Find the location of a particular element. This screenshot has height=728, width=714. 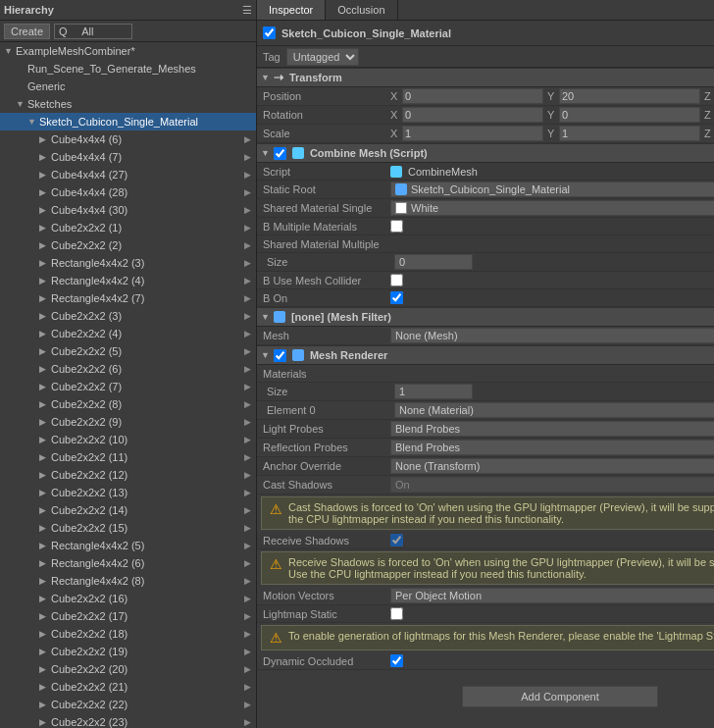

tree-item-sketches: ▼Sketches is located at coordinates (128, 104).